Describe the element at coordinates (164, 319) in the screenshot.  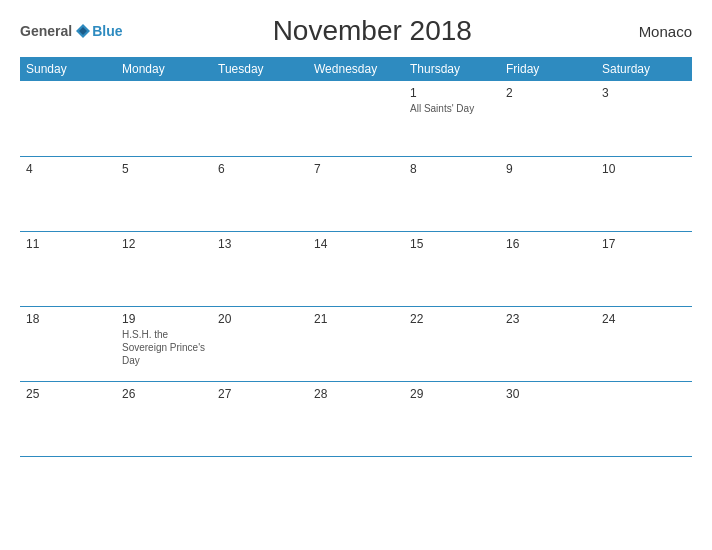
I see `day-number: 19` at that location.